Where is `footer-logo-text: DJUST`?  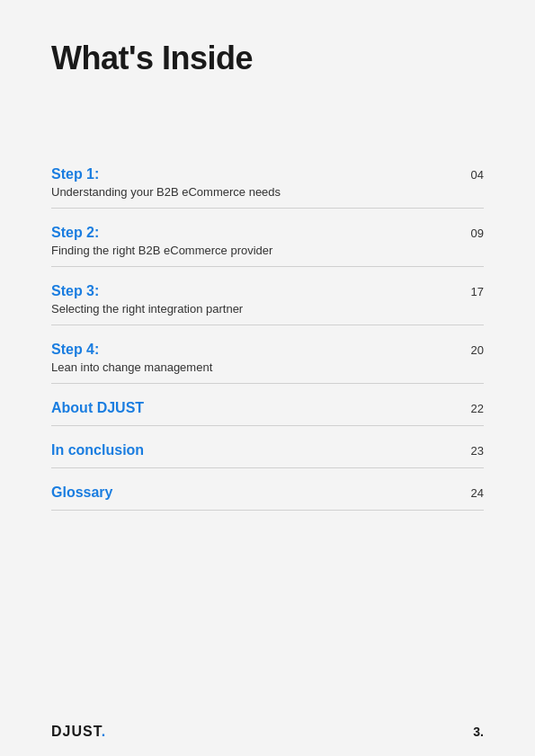 footer-logo-text: DJUST is located at coordinates (76, 732).